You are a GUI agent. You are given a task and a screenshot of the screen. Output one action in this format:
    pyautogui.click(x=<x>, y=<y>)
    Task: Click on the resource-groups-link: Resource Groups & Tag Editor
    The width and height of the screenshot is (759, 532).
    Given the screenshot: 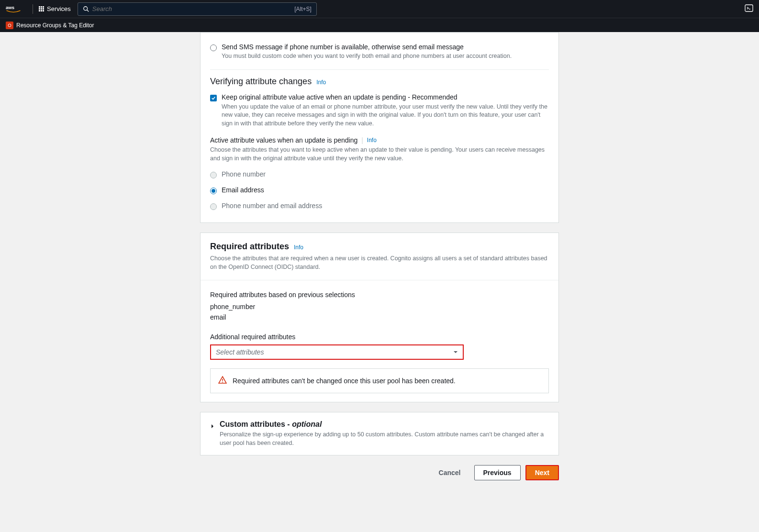 What is the action you would take?
    pyautogui.click(x=50, y=25)
    